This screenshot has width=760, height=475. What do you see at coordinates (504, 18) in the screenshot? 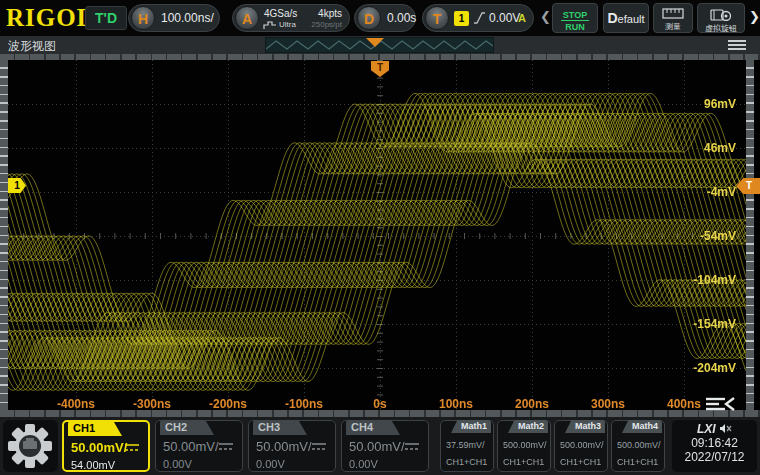
I see `trigger-level-value: 0.00V` at bounding box center [504, 18].